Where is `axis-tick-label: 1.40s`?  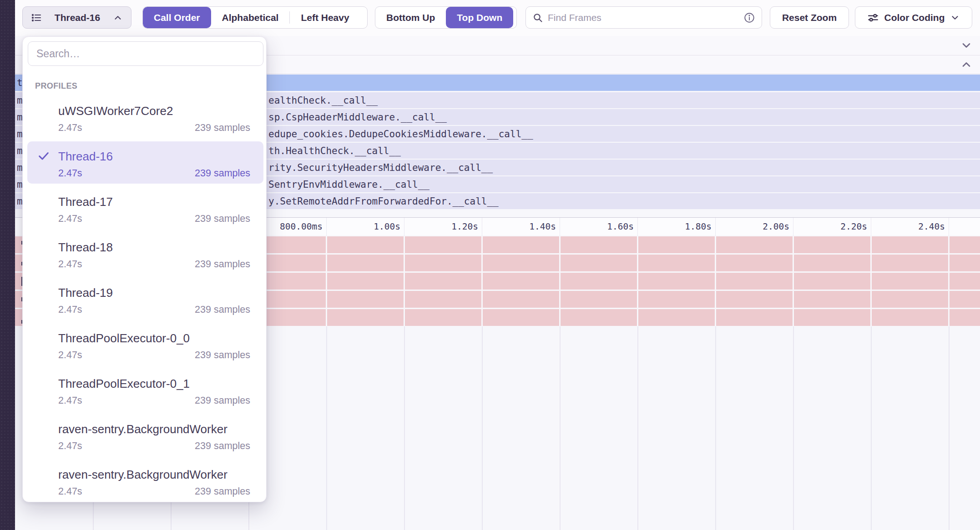 axis-tick-label: 1.40s is located at coordinates (544, 226).